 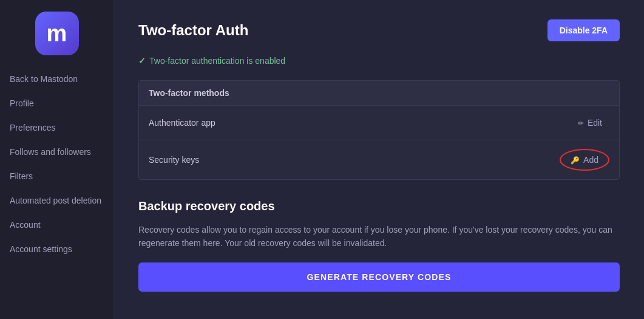 What do you see at coordinates (57, 225) in the screenshot?
I see `sidebar-item-account: Account` at bounding box center [57, 225].